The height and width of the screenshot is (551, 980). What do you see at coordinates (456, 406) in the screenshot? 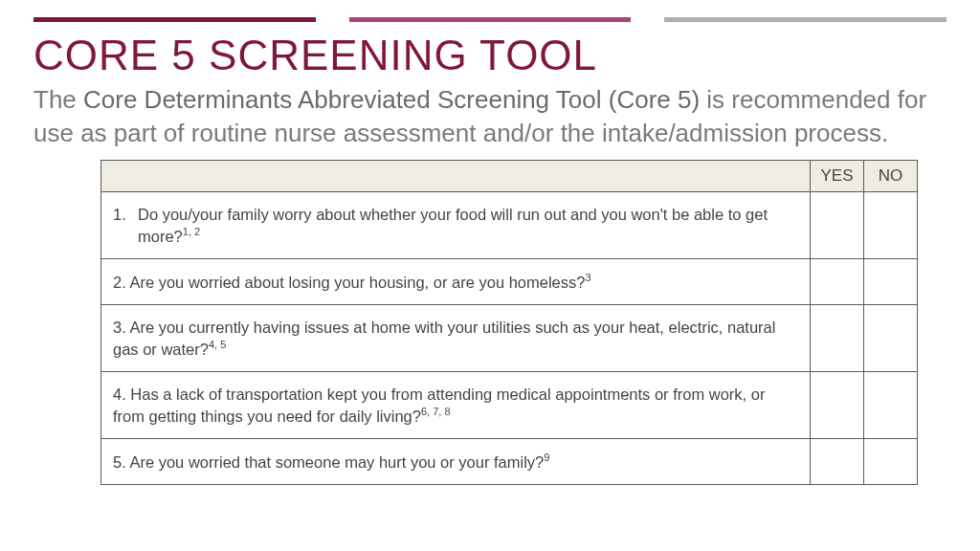
I see `question-cell: 4. Has a lack of transportation kept you…` at bounding box center [456, 406].